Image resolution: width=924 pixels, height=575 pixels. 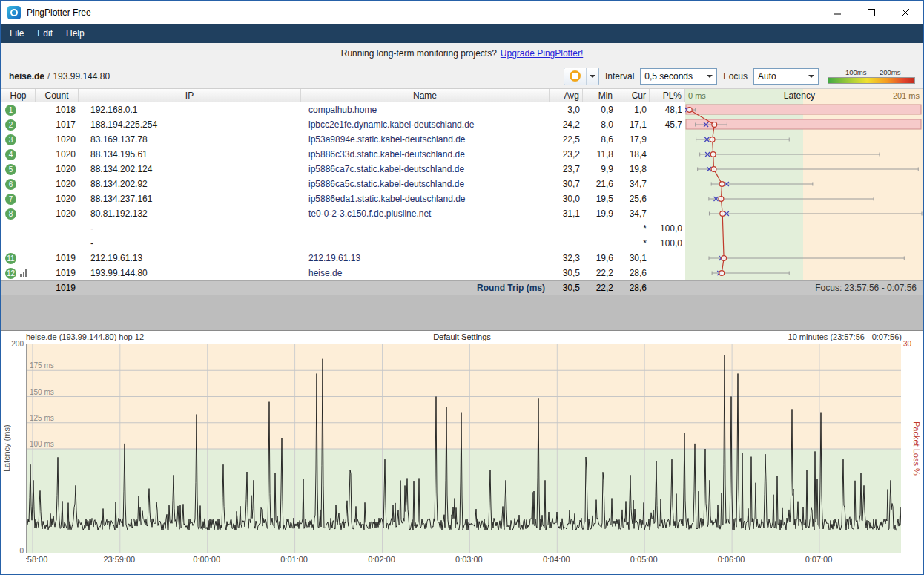 I want to click on header-min: Min, so click(x=599, y=95).